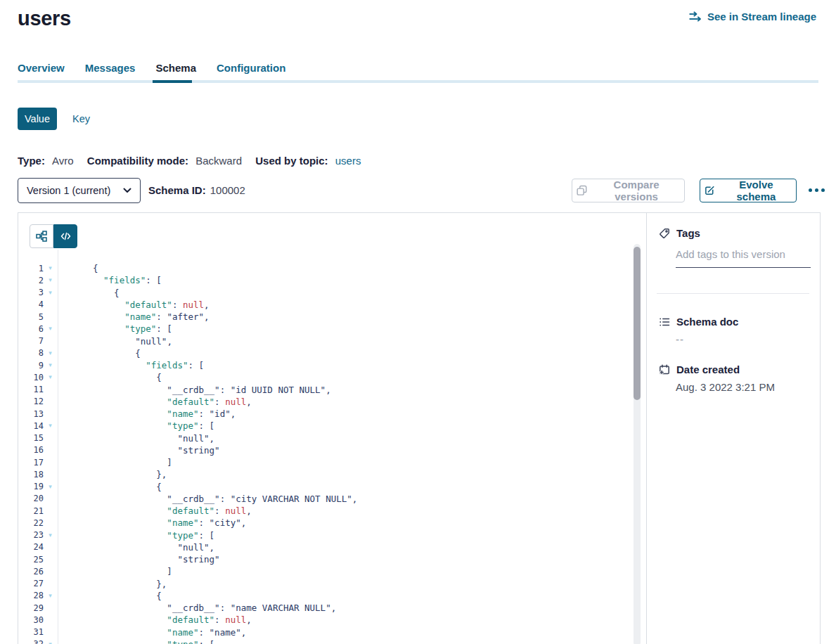 This screenshot has height=644, width=836. I want to click on code-line-25: 25 "string", so click(324, 560).